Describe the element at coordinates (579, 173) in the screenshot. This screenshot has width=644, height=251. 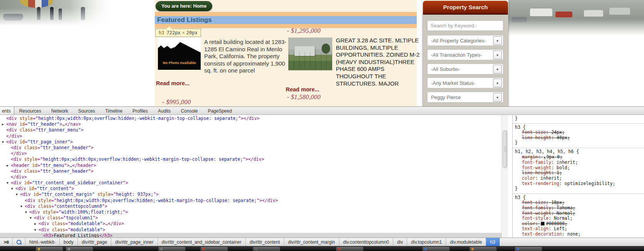
I see `style-property: line-height: 1;` at that location.